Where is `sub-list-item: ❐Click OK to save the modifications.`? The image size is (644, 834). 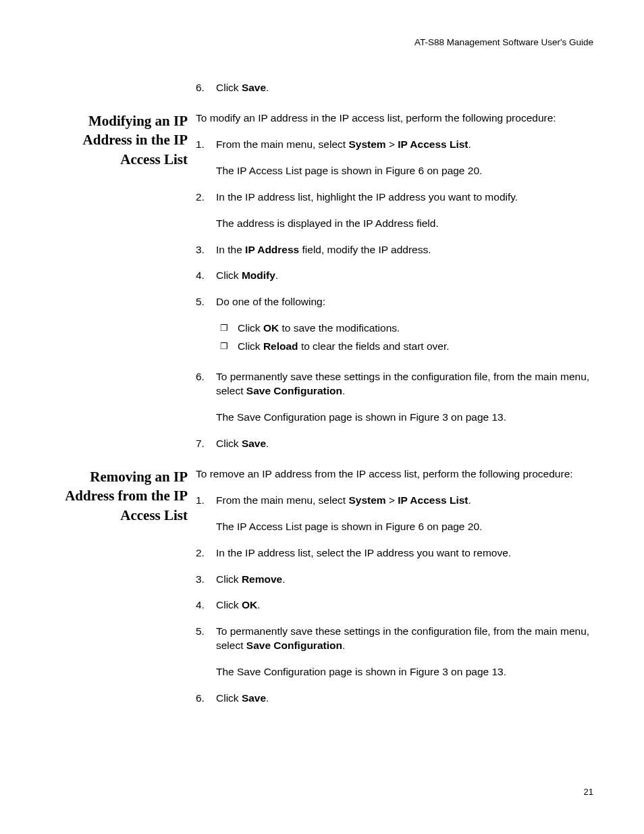 sub-list-item: ❐Click OK to save the modifications. is located at coordinates (406, 328).